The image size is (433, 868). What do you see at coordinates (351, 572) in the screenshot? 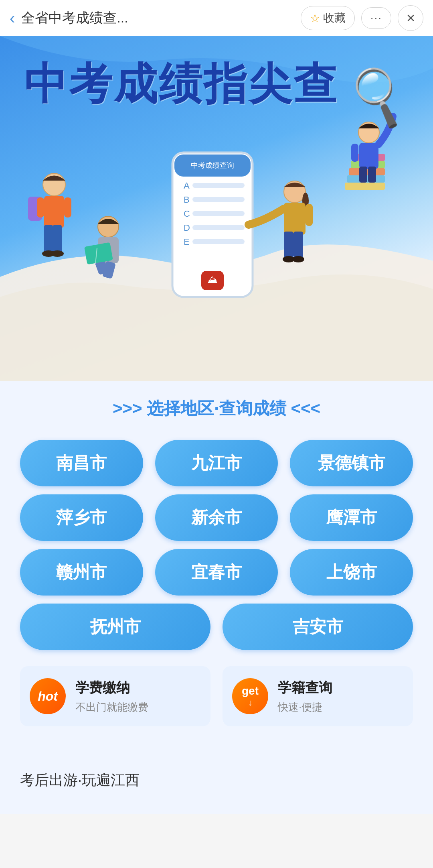
I see `city-btn-shangrao: 上饶市` at bounding box center [351, 572].